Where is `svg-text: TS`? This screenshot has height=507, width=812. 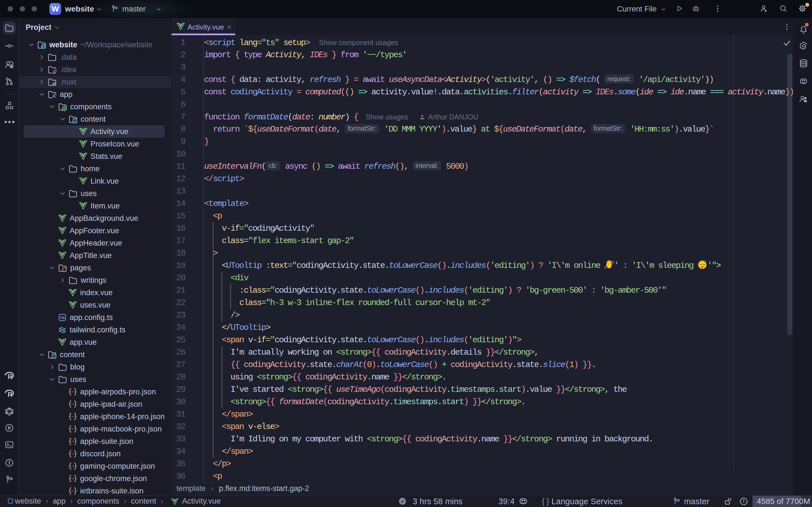
svg-text: TS is located at coordinates (62, 318).